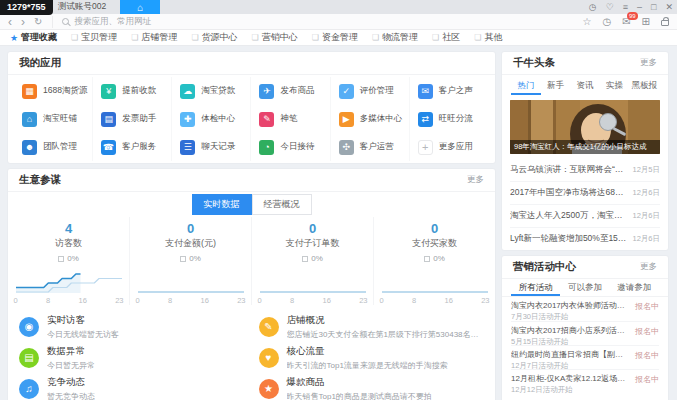  What do you see at coordinates (212, 147) in the screenshot?
I see `app-item: ☰聊天记录` at bounding box center [212, 147].